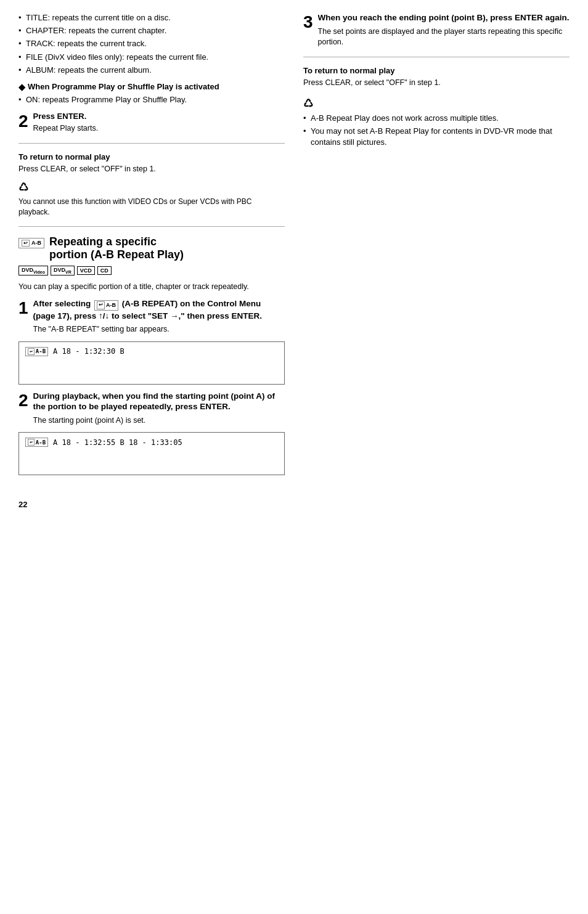 Image resolution: width=588 pixels, height=914 pixels. What do you see at coordinates (152, 496) in the screenshot?
I see `bottom-bar: 22` at bounding box center [152, 496].